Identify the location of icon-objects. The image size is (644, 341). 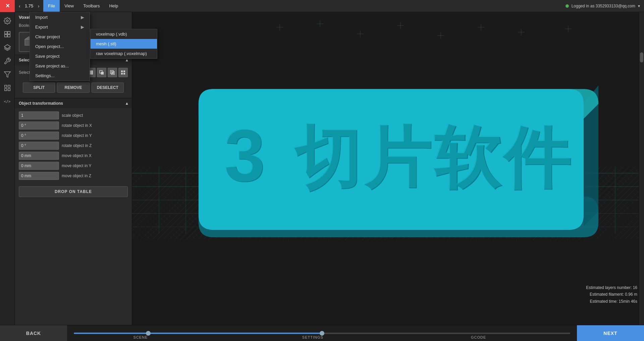
(7, 34).